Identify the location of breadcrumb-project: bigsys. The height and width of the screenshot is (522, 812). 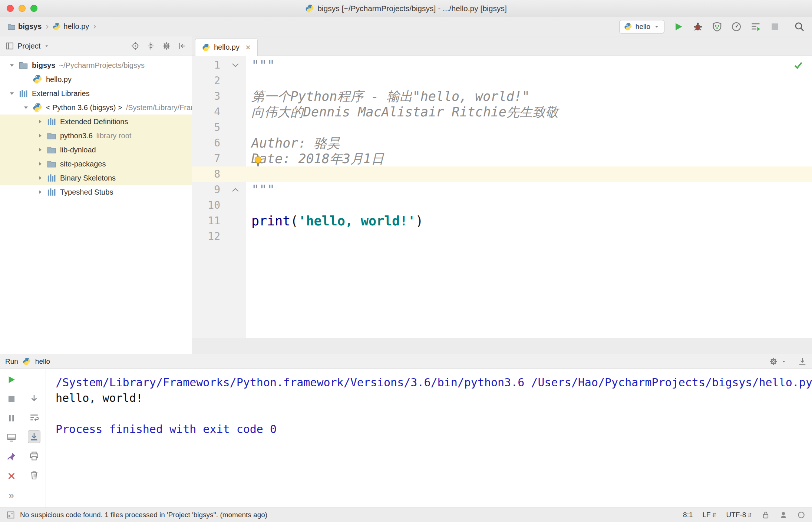
(30, 27).